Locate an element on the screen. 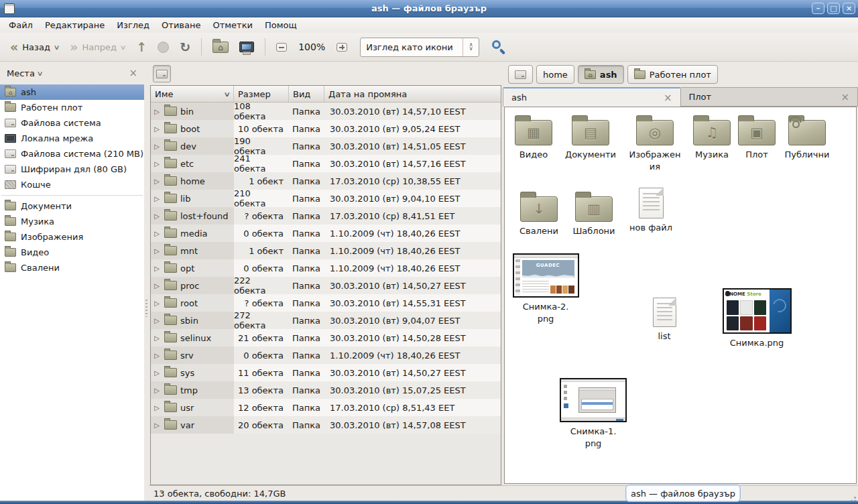 This screenshot has width=858, height=504. search-button is located at coordinates (498, 47).